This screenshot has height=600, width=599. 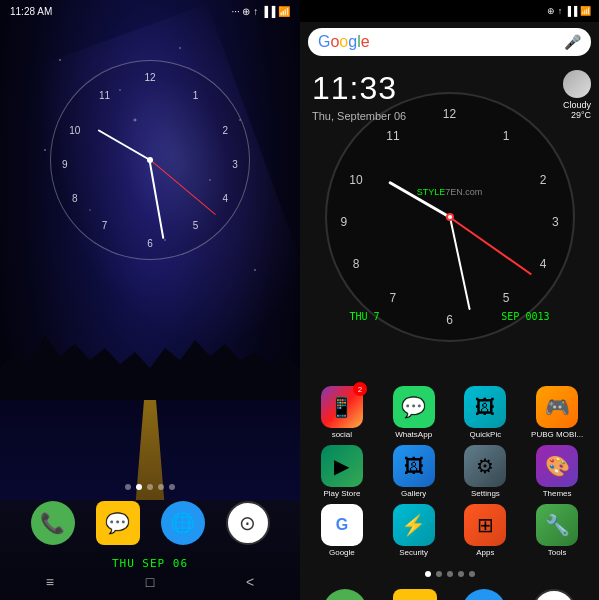 What do you see at coordinates (156, 200) in the screenshot?
I see `left-minute-hand` at bounding box center [156, 200].